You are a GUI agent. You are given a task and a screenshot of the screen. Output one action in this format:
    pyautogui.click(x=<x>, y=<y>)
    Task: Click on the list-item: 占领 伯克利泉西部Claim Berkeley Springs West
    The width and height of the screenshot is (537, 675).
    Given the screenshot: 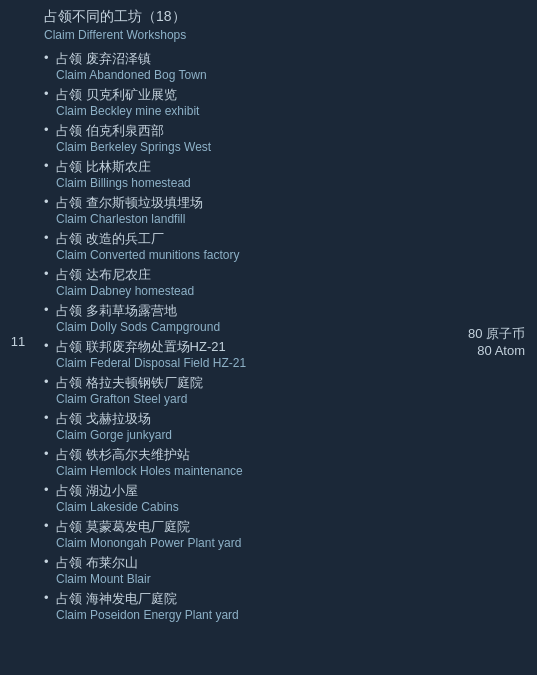 What is the action you would take?
    pyautogui.click(x=246, y=138)
    